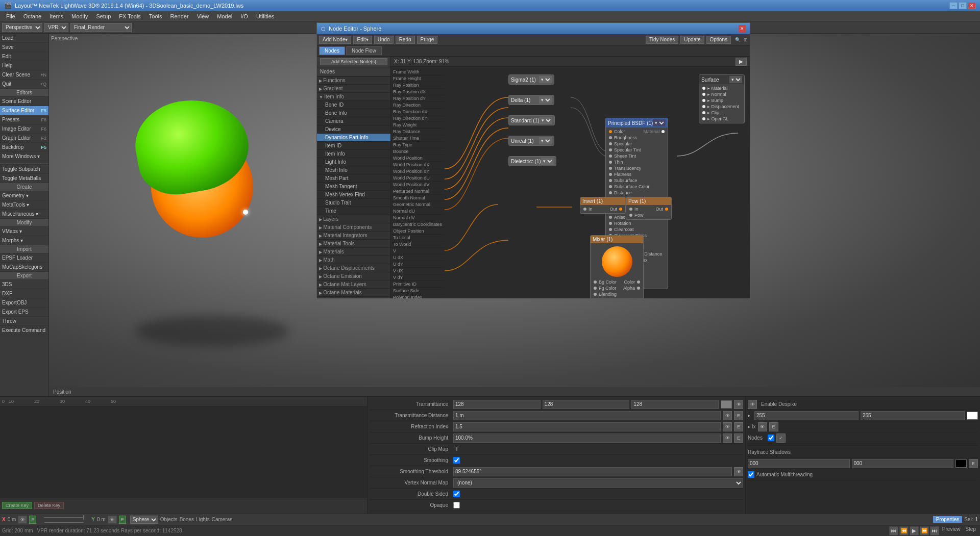 This screenshot has height=536, width=980. What do you see at coordinates (593, 472) in the screenshot?
I see `smoothing-threshold-input` at bounding box center [593, 472].